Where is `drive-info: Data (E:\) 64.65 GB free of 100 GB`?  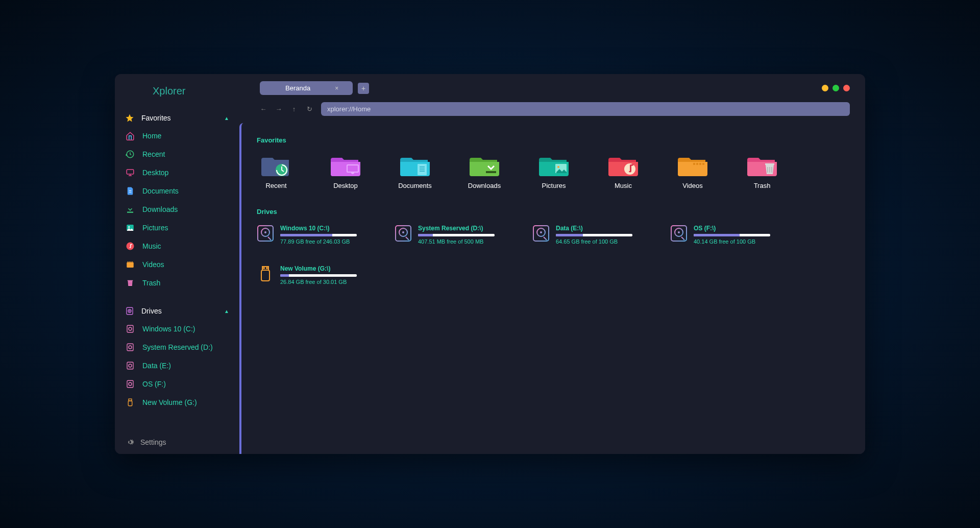
drive-info: Data (E:\) 64.65 GB free of 100 GB is located at coordinates (598, 235).